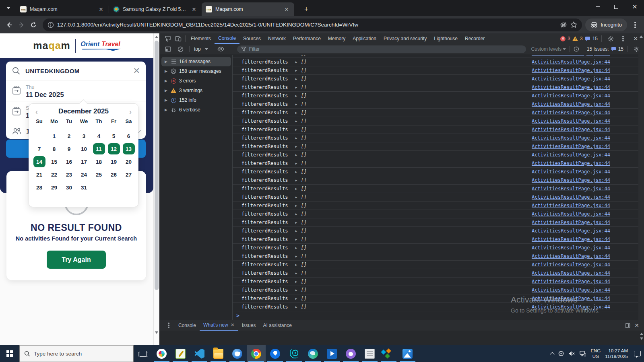 This screenshot has height=362, width=644. I want to click on js-context-selector: top, so click(197, 49).